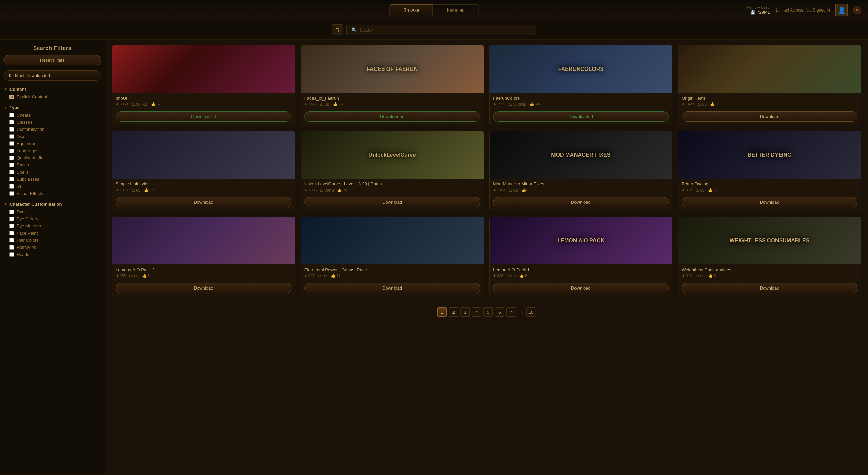  I want to click on filter-sort-button: ⇅, so click(338, 30).